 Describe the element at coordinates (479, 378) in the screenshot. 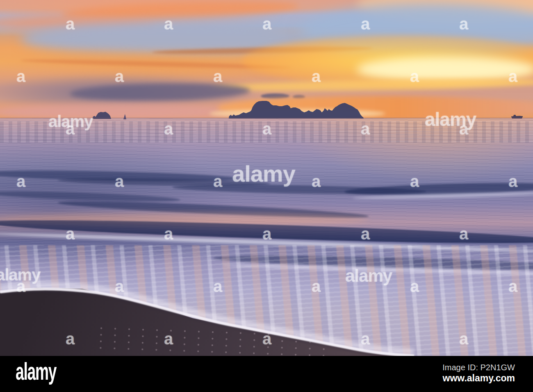

I see `alamy-url: www.alamy.com` at that location.